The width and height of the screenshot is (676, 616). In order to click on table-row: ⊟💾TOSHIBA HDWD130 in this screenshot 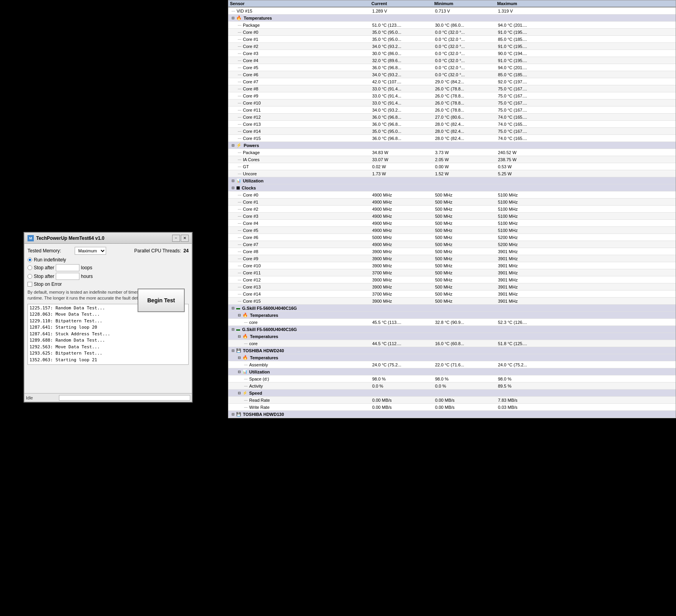, I will do `click(452, 414)`.